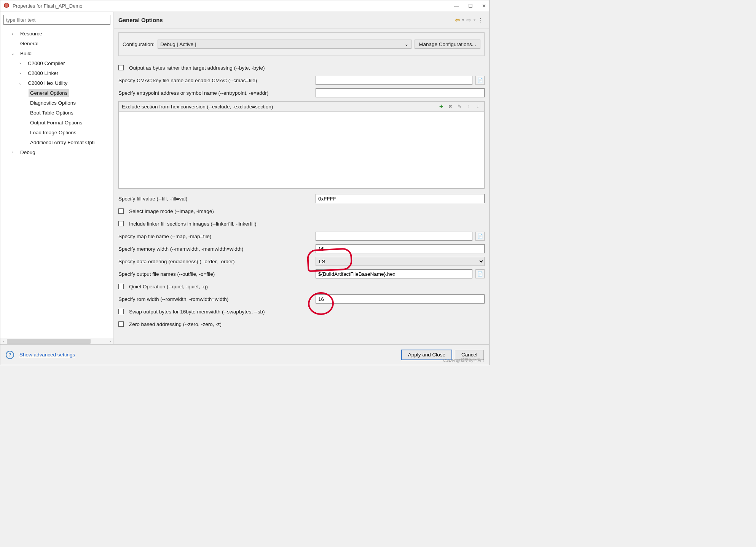 The width and height of the screenshot is (756, 547). Describe the element at coordinates (301, 286) in the screenshot. I see `option-quiet: Quiet Operation (--quiet, -quiet, -q)` at that location.